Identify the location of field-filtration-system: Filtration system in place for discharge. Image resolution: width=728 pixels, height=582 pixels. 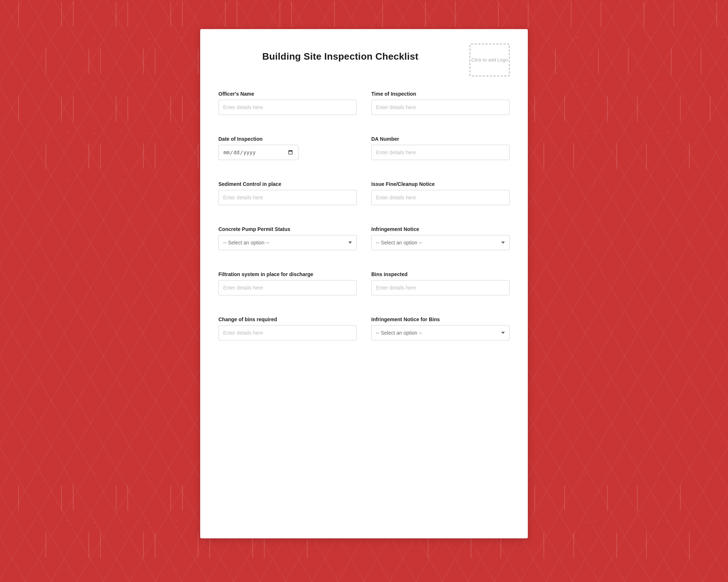
(288, 283).